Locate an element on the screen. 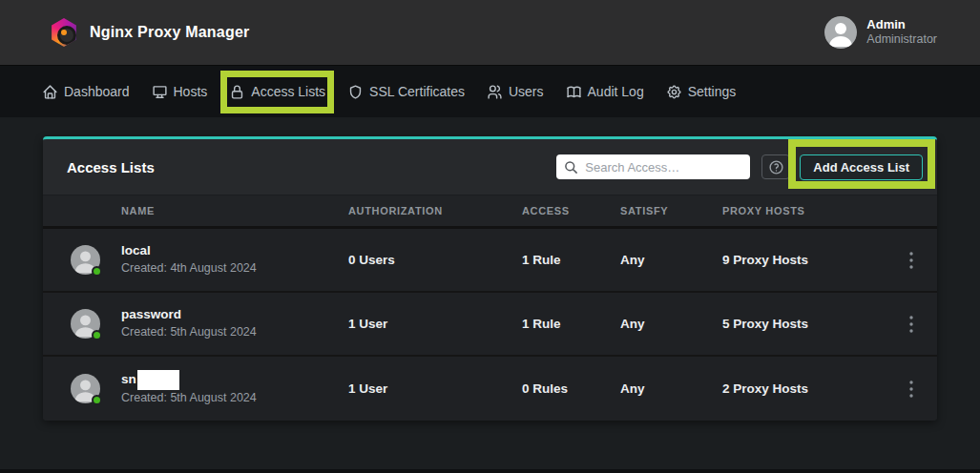 Image resolution: width=980 pixels, height=473 pixels. nav-label: Dashboard is located at coordinates (97, 92).